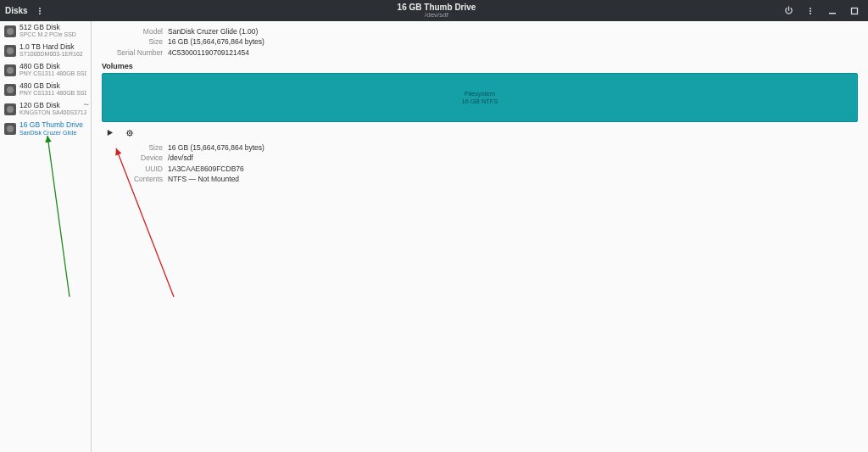  I want to click on disk-name: 16 GB Thumb Drive, so click(51, 126).